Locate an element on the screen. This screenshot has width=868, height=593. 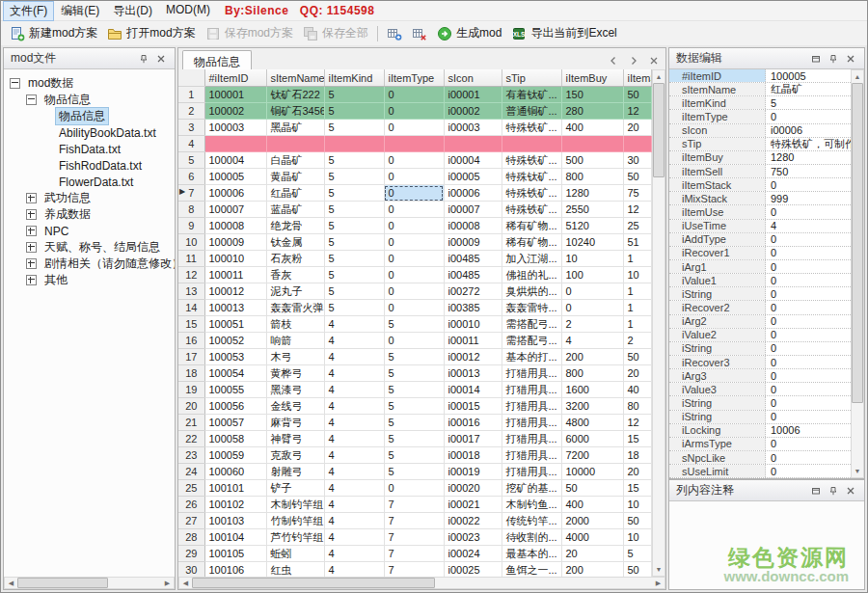
table-cell: 蓝晶矿 is located at coordinates (295, 210).